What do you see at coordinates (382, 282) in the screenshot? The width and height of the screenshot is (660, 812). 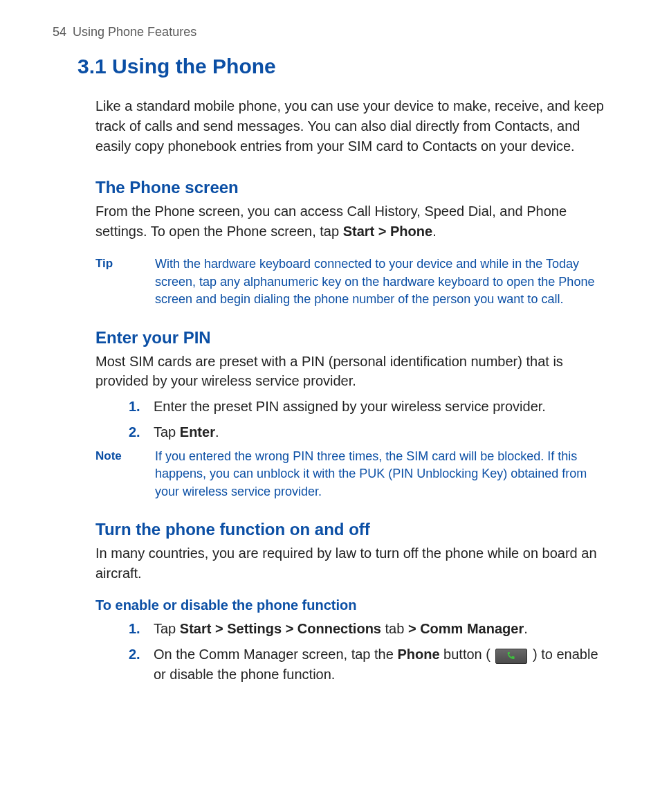 I see `tip-body: With the hardware keyboard connected to …` at bounding box center [382, 282].